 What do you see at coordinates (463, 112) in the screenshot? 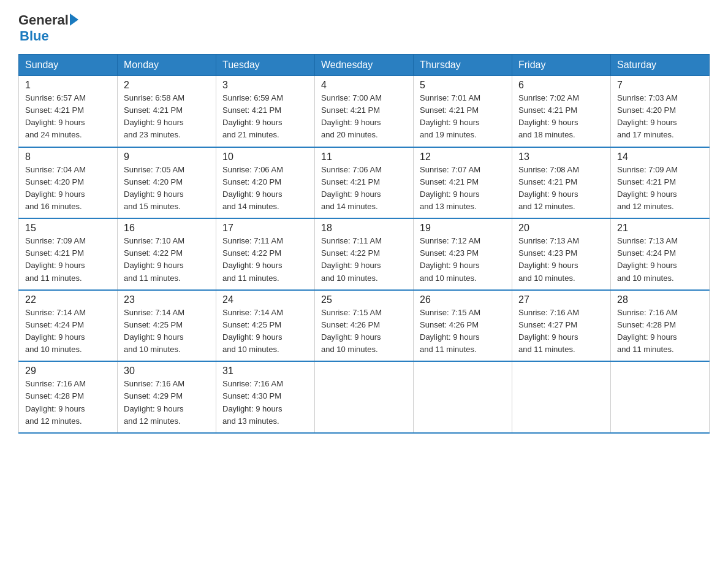
I see `table-row: 5Sunrise: 7:01 AMSunset: 4:21 PMDaylight…` at bounding box center [463, 112].